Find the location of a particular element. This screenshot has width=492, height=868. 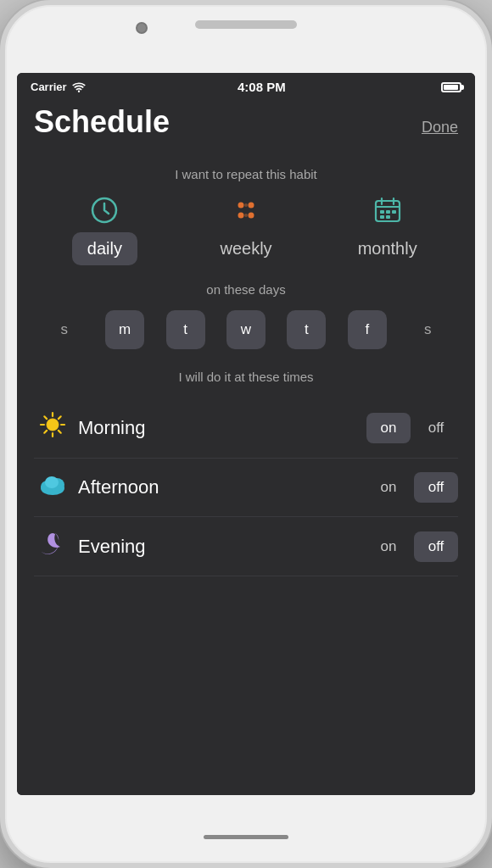

repeat-section-label: I want to repeat this habit is located at coordinates (246, 175).